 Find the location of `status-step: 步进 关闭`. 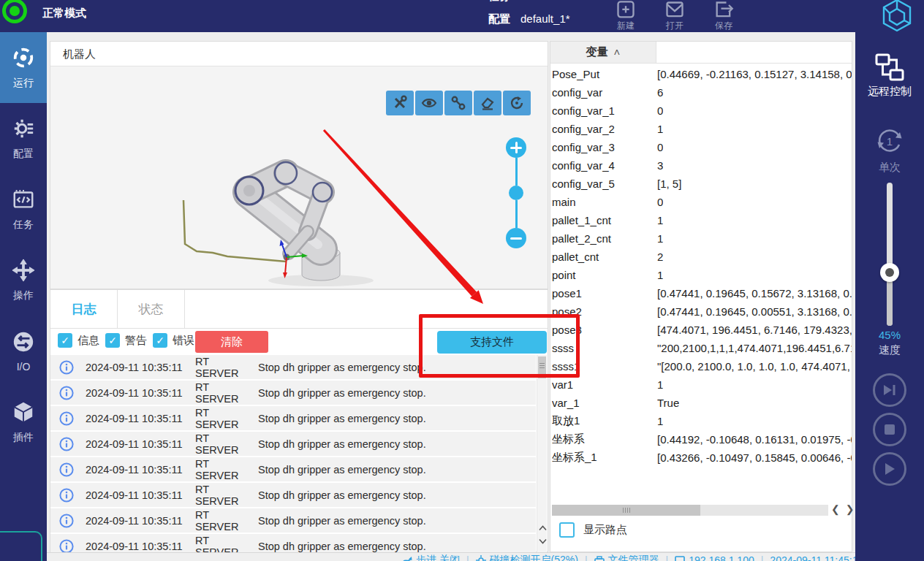

status-step: 步进 关闭 is located at coordinates (431, 557).